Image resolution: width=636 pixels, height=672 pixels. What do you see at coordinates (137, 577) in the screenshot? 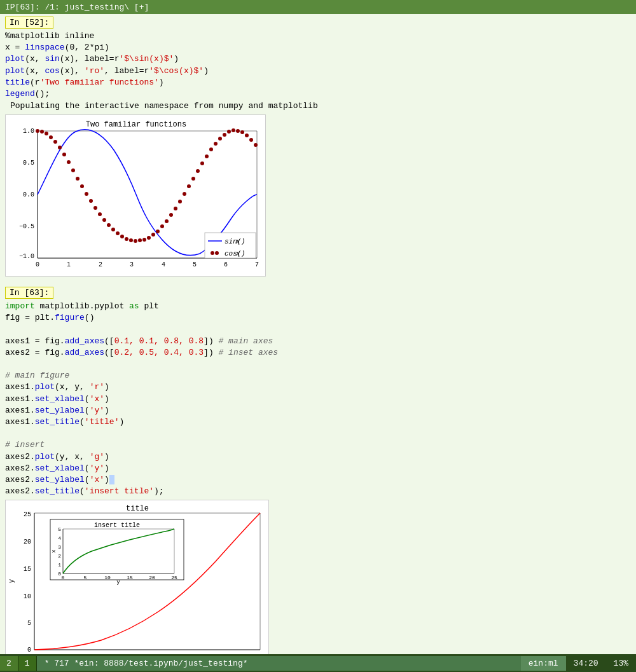
I see `plot2-svg: title 0 5 10 15 20 25 0 1 2 3 4 5 x y` at bounding box center [137, 577].